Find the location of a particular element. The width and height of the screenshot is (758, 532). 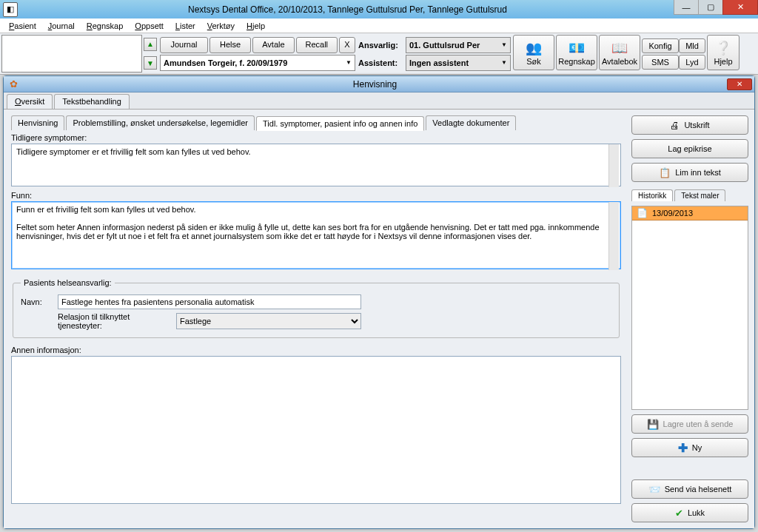

send-helsenett-button: 📨Send via helsenett is located at coordinates (690, 489).